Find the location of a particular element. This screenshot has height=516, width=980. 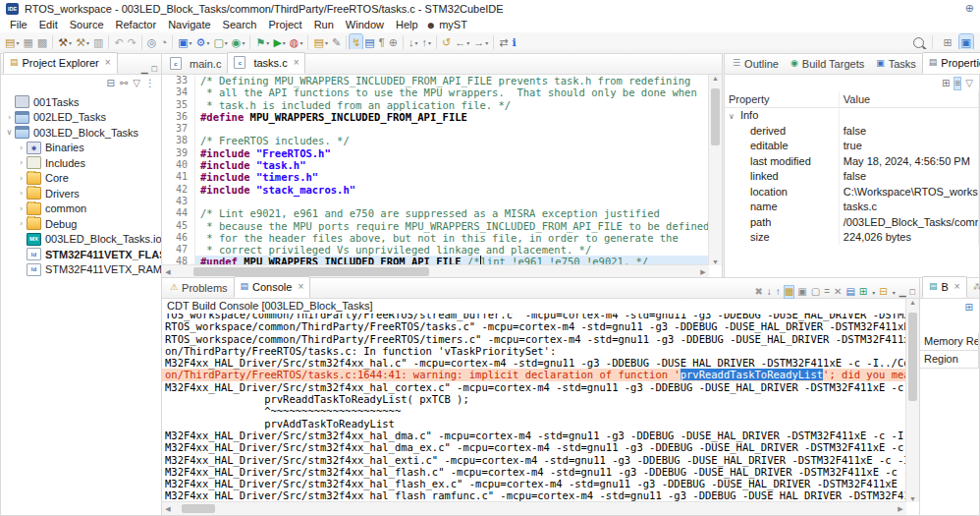

open-project-icon: ▤▾ is located at coordinates (320, 43).